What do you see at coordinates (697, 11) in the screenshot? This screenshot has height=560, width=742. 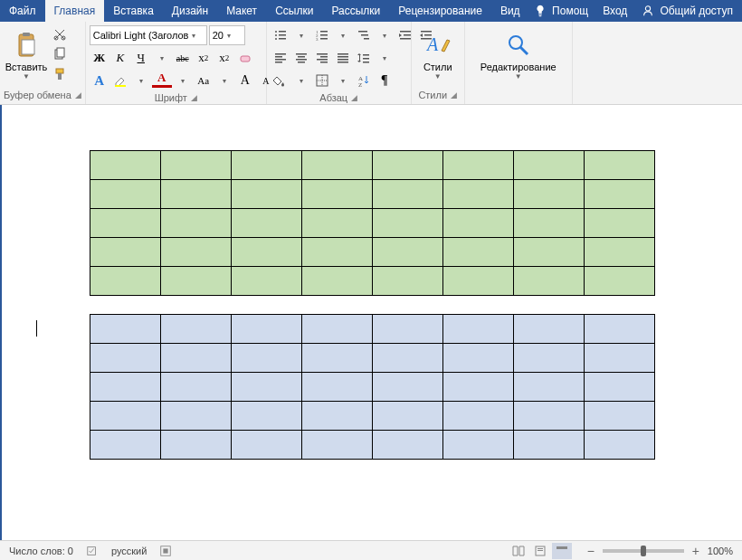 I see `share-label: Общий доступ` at bounding box center [697, 11].